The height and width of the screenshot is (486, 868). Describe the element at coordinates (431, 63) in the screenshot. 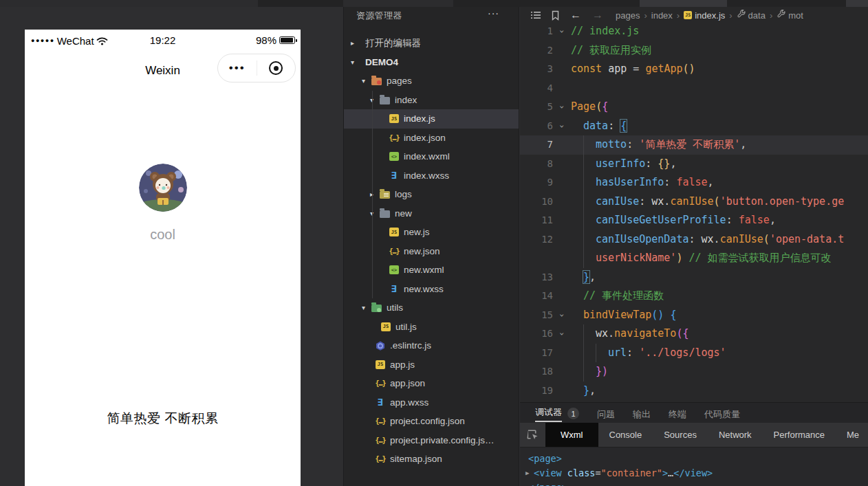

I see `tree-item: ▾DEMO4` at that location.